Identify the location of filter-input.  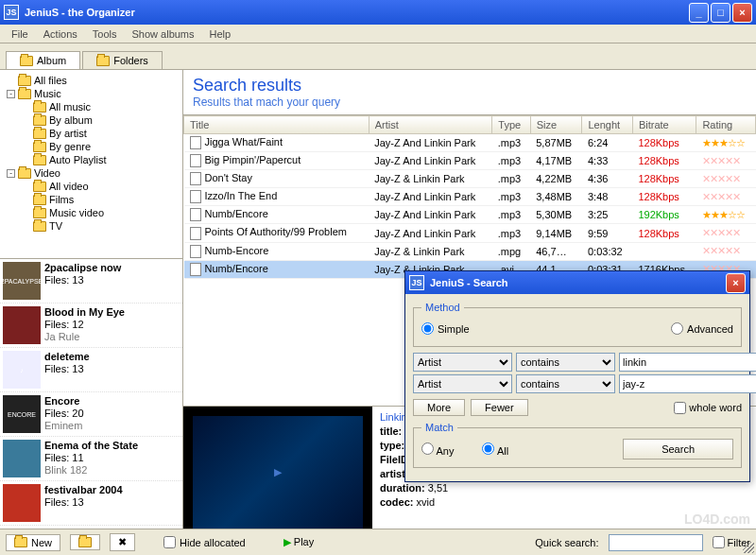
(718, 543).